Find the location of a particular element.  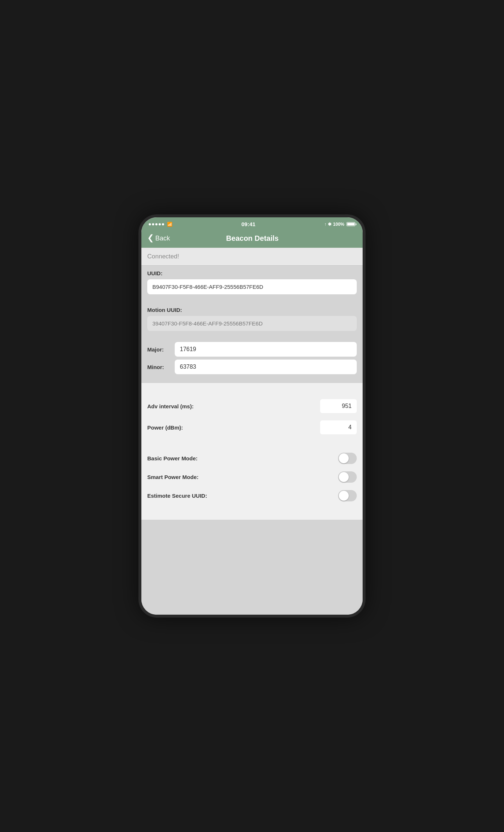

battery-fill is located at coordinates (351, 224).